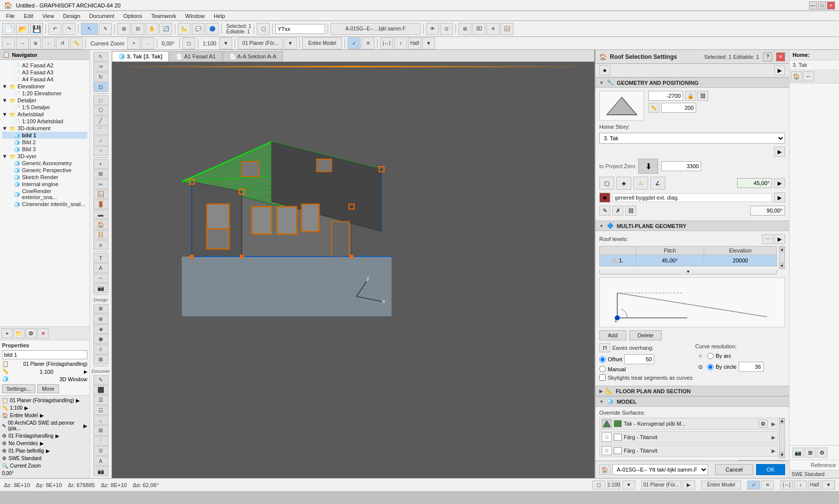 The image size is (839, 504). What do you see at coordinates (605, 348) in the screenshot?
I see `eaves-icon: ⊓` at bounding box center [605, 348].